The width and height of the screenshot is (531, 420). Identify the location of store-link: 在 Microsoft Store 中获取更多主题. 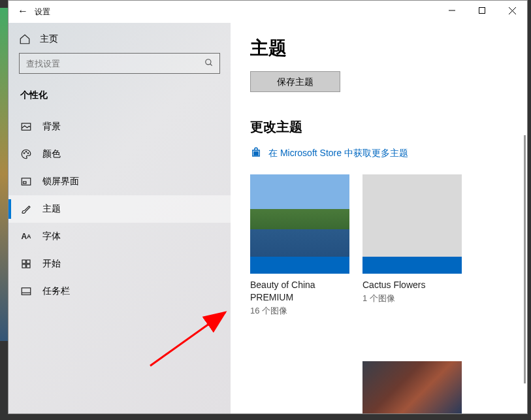
(379, 153).